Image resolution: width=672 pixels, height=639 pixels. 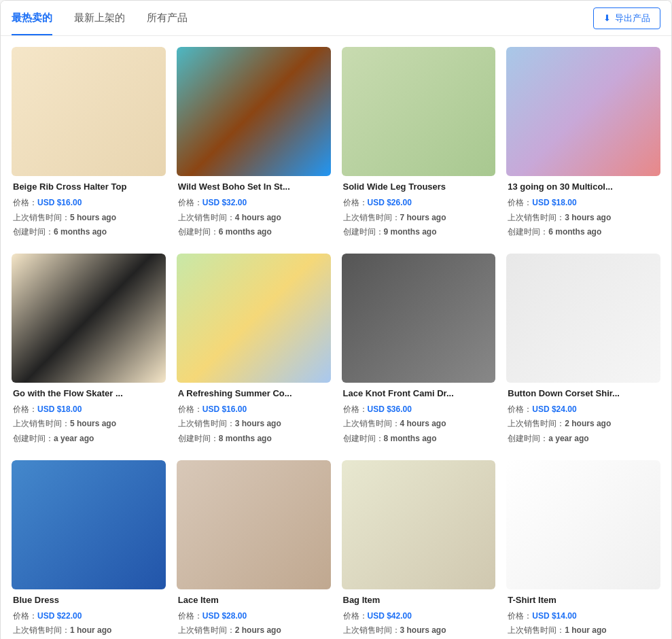 I want to click on tab-best-selling: 最热卖的, so click(x=32, y=18).